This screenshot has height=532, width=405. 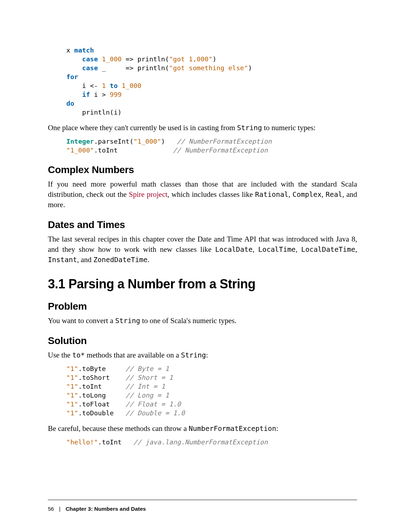 I want to click on heading-solution: Solution, so click(x=202, y=341).